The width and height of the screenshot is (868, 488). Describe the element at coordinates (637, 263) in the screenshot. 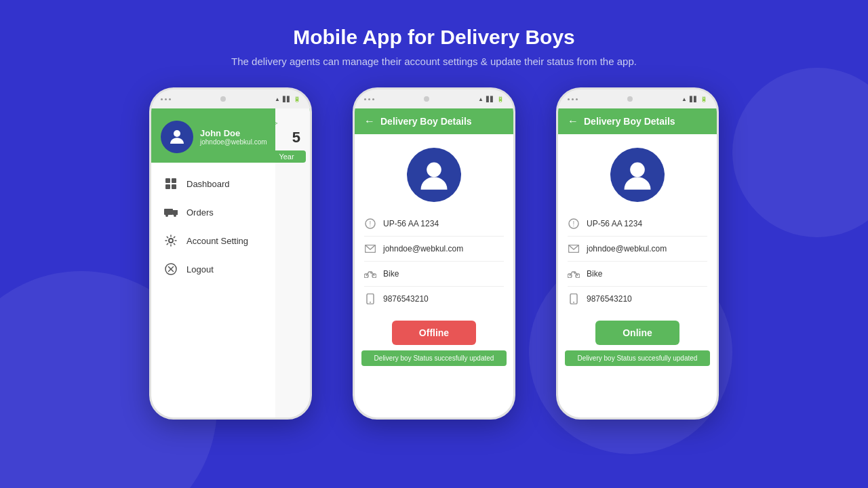

I see `phone3-screen: ← Delivery Boy Details ! UP-56 AA 1234` at that location.